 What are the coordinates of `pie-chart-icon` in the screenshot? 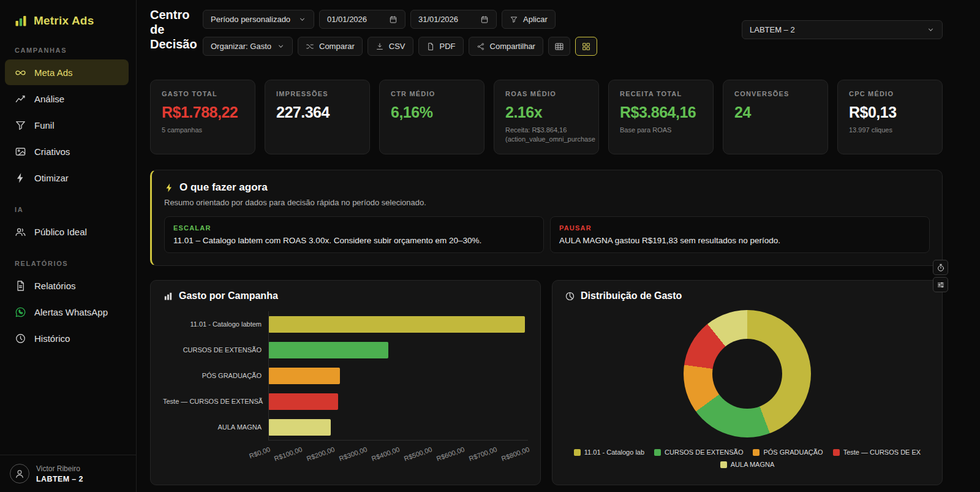 It's located at (570, 297).